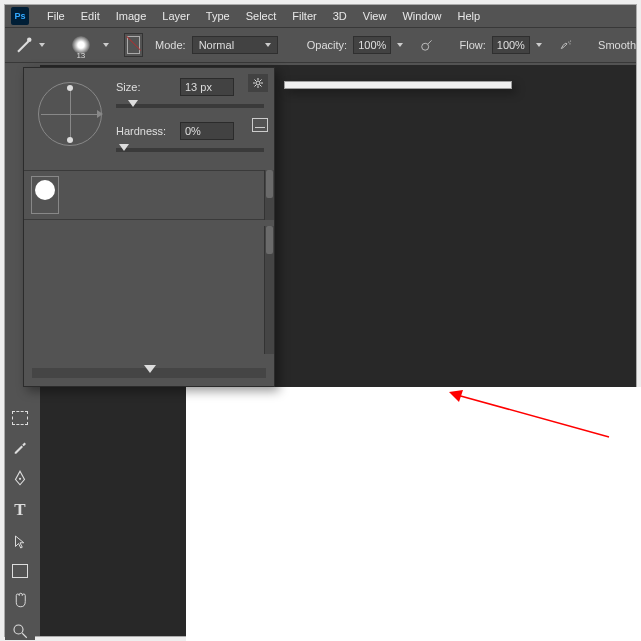 Image resolution: width=641 pixels, height=641 pixels. Describe the element at coordinates (176, 16) in the screenshot. I see `menu-layer: Layer` at that location.